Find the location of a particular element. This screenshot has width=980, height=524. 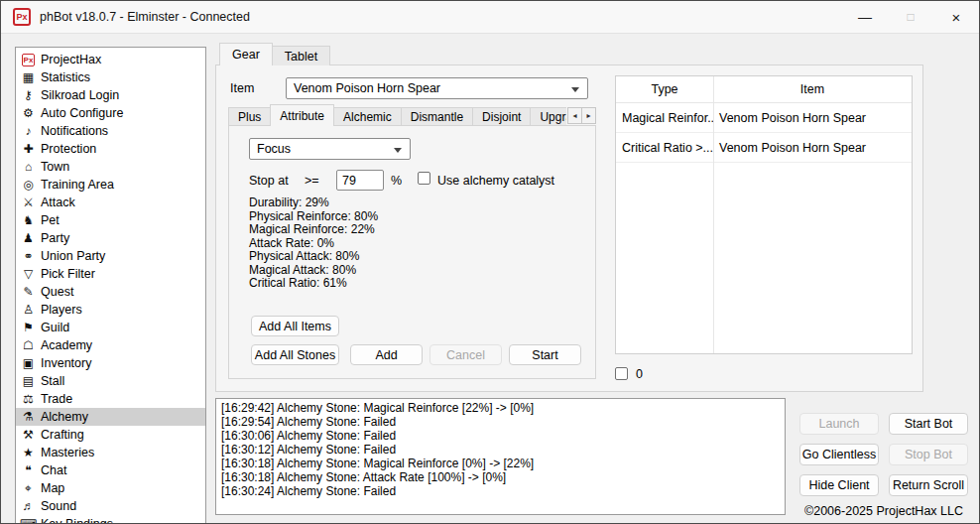

sidebar-item-label: Silkroad Login is located at coordinates (79, 95).